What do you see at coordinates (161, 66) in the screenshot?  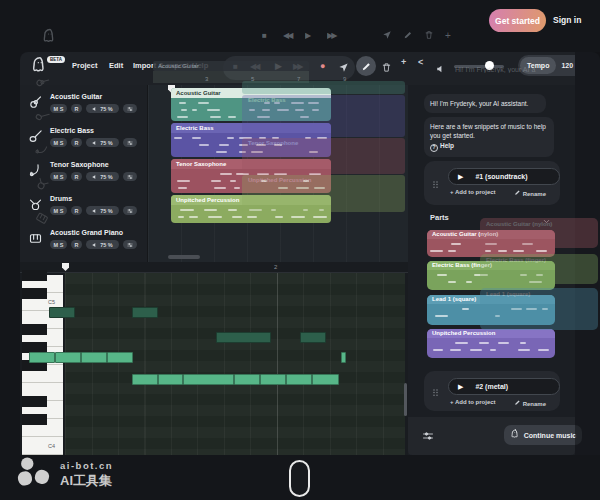 I see `menu-import-export: Import & export` at bounding box center [161, 66].